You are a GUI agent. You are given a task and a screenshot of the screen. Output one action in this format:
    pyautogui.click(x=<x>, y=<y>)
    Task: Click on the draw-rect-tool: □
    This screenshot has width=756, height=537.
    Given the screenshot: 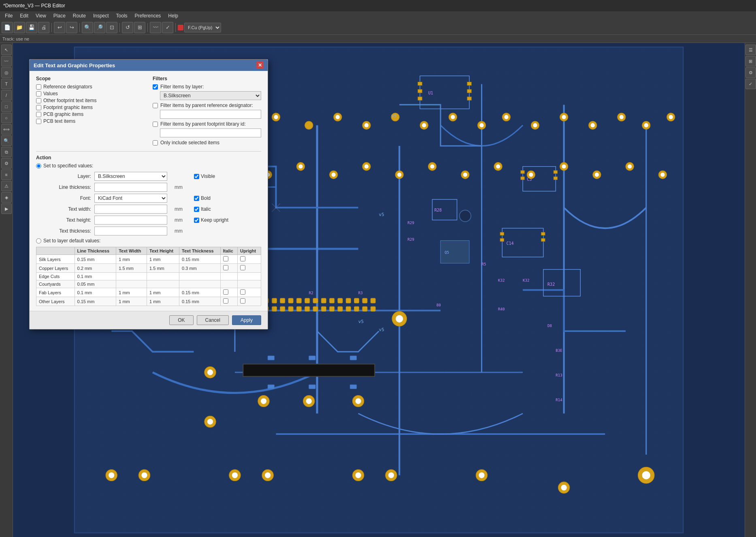 What is the action you would take?
    pyautogui.click(x=6, y=107)
    